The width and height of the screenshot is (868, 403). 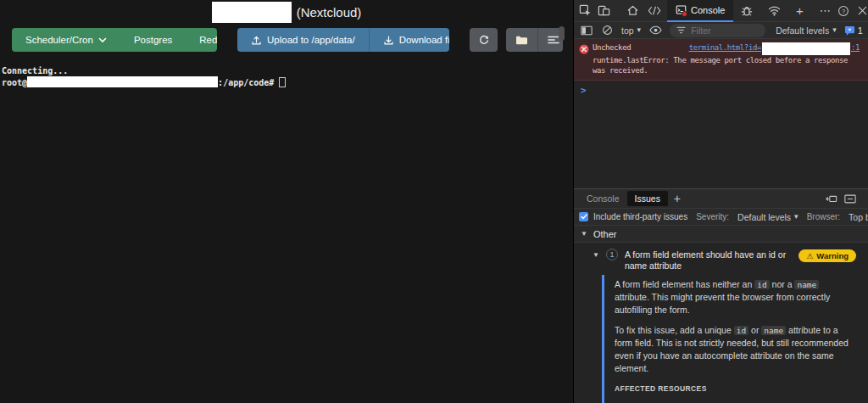 What do you see at coordinates (287, 76) in the screenshot?
I see `terminal-output: Connecting... root@:/app/code#` at bounding box center [287, 76].